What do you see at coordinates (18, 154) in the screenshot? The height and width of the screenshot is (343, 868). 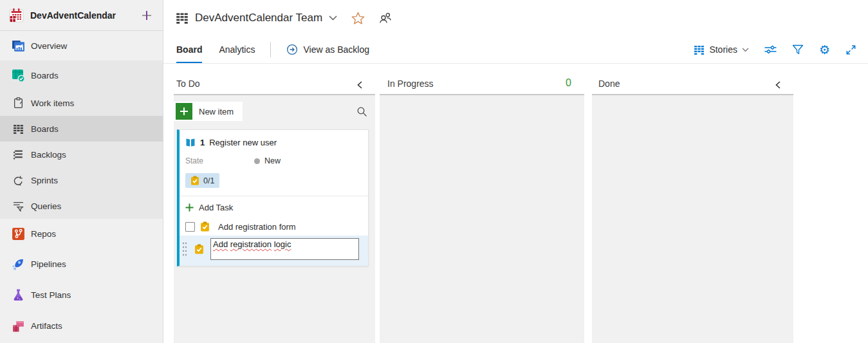 I see `backlogs-icon` at bounding box center [18, 154].